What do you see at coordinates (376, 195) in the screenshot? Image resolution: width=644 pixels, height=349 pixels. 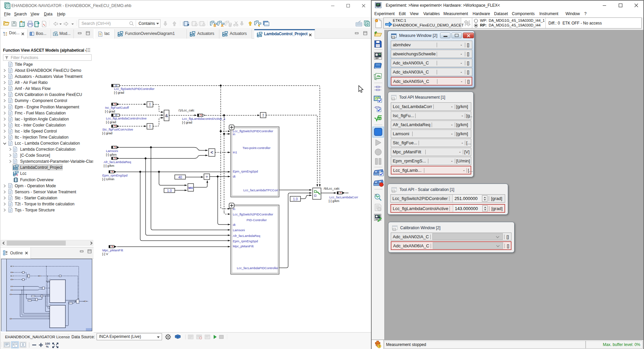 I see `svg-text: "M` at bounding box center [376, 195].